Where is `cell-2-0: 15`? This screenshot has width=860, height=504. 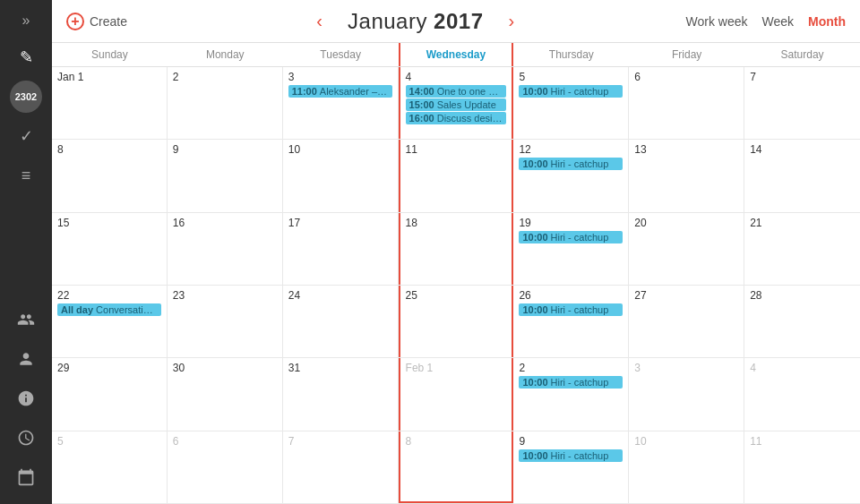 cell-2-0: 15 is located at coordinates (109, 249).